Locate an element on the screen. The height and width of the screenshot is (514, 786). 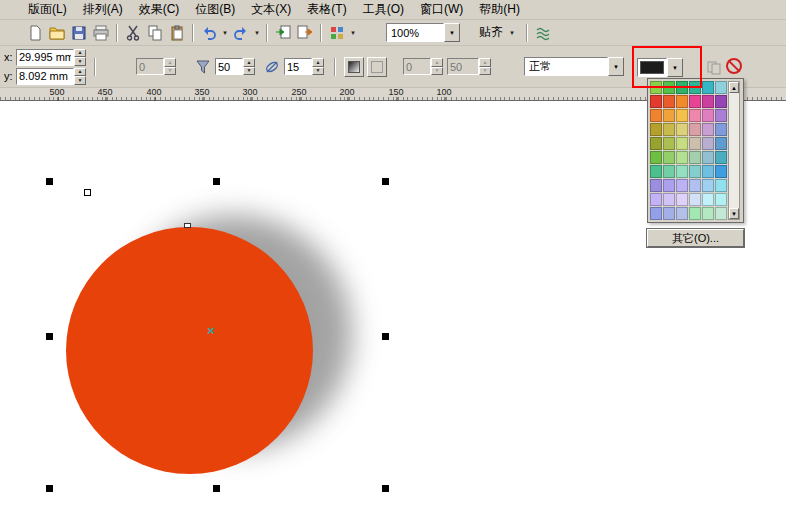
palette-scrollbar: ▲ ▼ is located at coordinates (734, 150).